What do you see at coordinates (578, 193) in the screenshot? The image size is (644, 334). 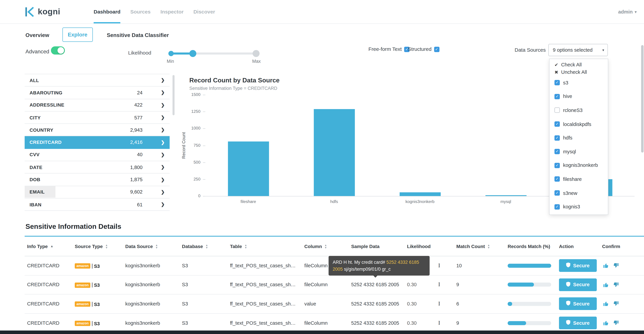 I see `data-source-option-s3new: ✓s3new` at bounding box center [578, 193].